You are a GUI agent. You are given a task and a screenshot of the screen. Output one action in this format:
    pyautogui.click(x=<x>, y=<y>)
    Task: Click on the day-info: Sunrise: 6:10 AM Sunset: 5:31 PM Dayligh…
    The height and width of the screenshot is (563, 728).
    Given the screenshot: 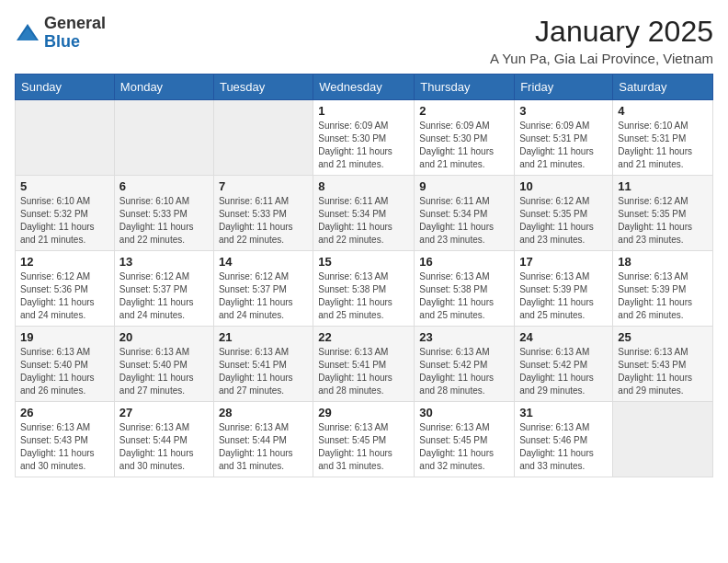 What is the action you would take?
    pyautogui.click(x=663, y=145)
    